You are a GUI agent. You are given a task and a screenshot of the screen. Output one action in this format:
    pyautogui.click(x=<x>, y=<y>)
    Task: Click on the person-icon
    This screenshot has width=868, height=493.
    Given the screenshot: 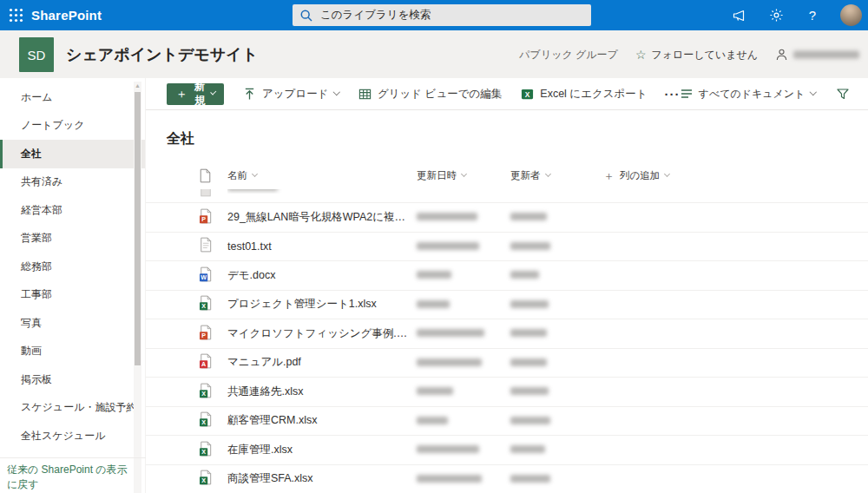 What is the action you would take?
    pyautogui.click(x=781, y=54)
    